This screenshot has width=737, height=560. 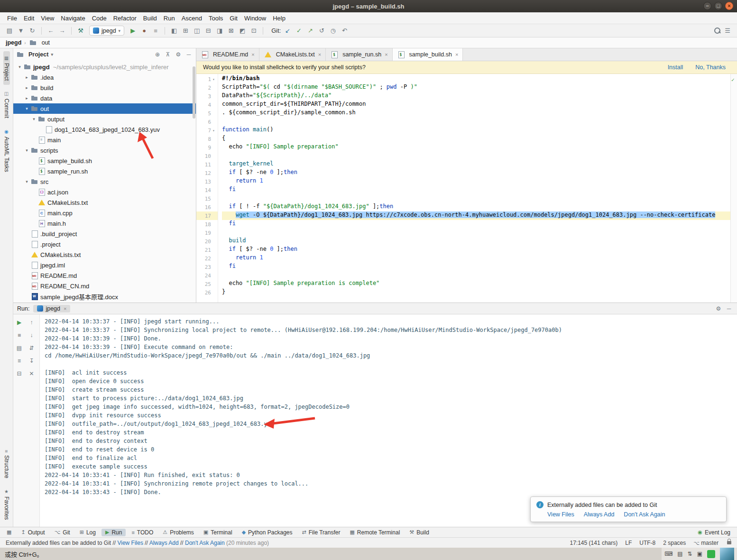 I want to click on project-scrollbar, so click(x=194, y=92).